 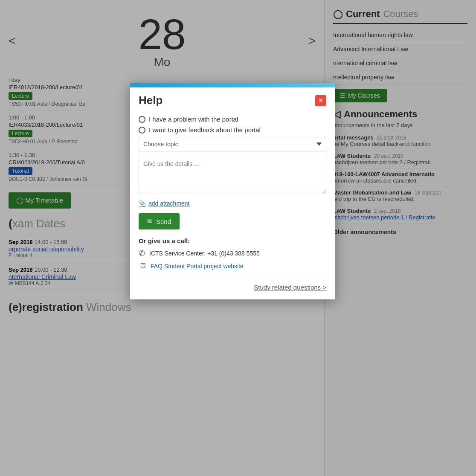 I want to click on phone-icon: ✆, so click(x=142, y=253).